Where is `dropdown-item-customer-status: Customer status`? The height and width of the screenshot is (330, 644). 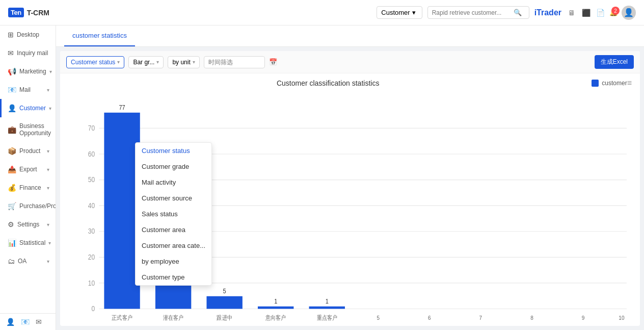 dropdown-item-customer-status: Customer status is located at coordinates (173, 151).